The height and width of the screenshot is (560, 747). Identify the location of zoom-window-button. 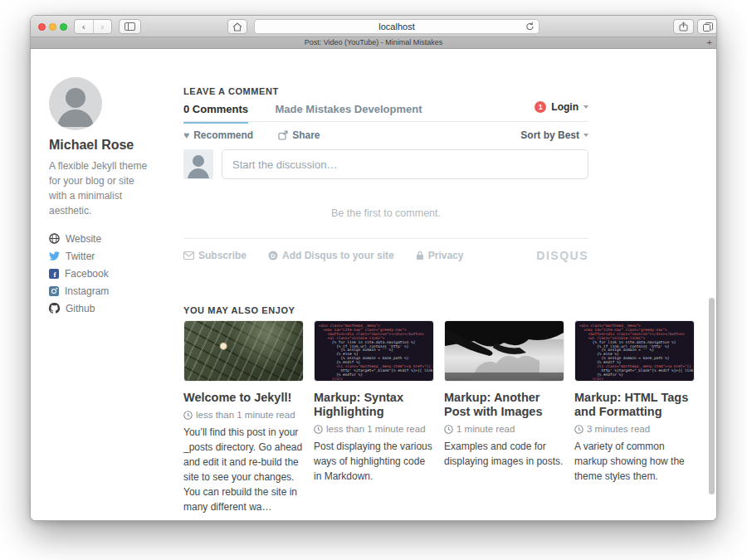
(63, 27).